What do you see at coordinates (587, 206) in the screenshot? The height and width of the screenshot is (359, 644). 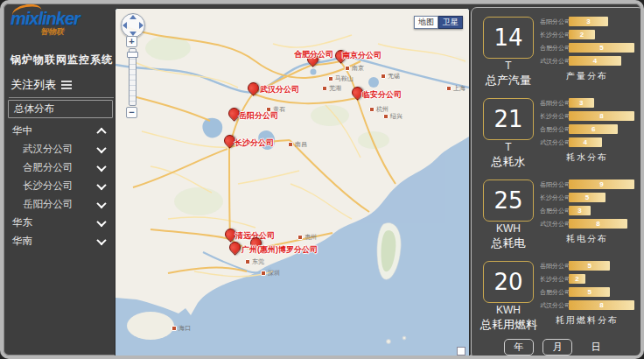 I see `stat-bar-chart: 岳阳分公司9长沙分公司5合肥分公司3武汉分公司8` at bounding box center [587, 206].